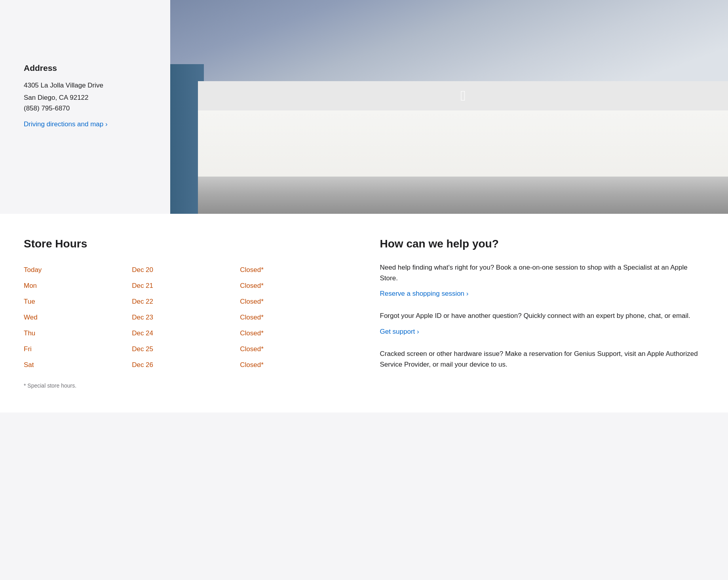  What do you see at coordinates (186, 349) in the screenshot?
I see `hours-date: Dec 25` at bounding box center [186, 349].